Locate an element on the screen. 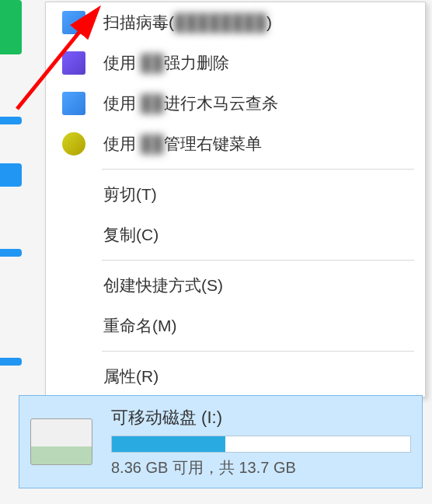 The image size is (432, 504). menu-item-cut: 剪切(T) is located at coordinates (235, 194).